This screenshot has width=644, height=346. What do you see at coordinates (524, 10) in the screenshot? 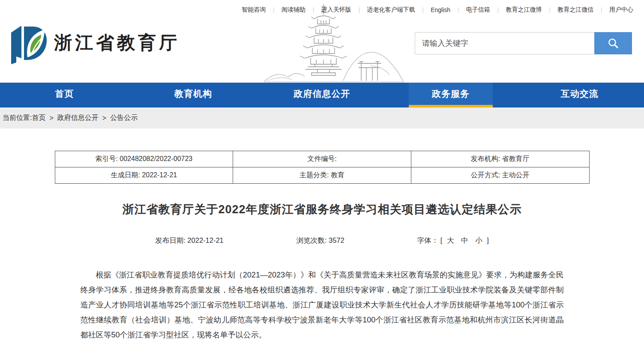
I see `utility-link-weibo: 教育之江微博` at bounding box center [524, 10].